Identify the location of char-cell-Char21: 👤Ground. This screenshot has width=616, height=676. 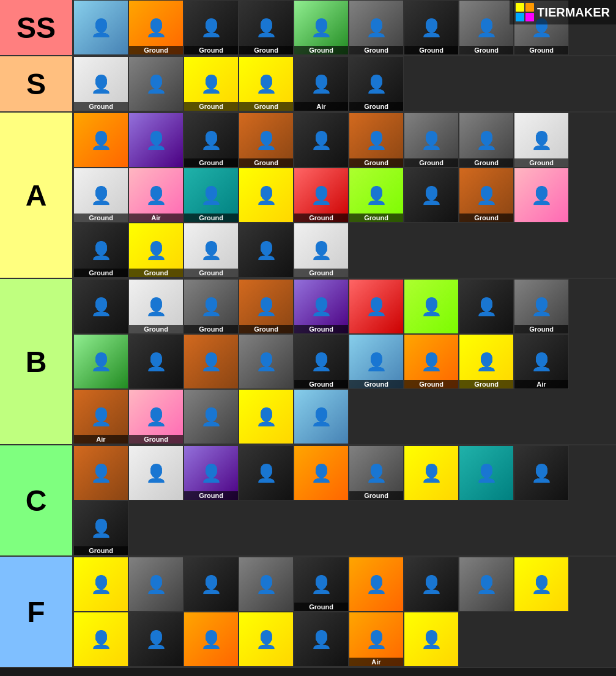
(376, 140).